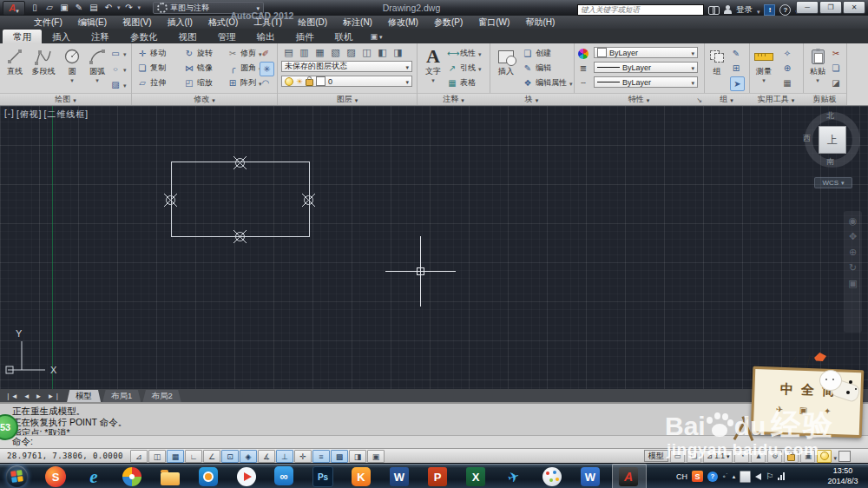 This screenshot has height=488, width=868. What do you see at coordinates (433, 66) in the screenshot?
I see `text-button: A 文字` at bounding box center [433, 66].